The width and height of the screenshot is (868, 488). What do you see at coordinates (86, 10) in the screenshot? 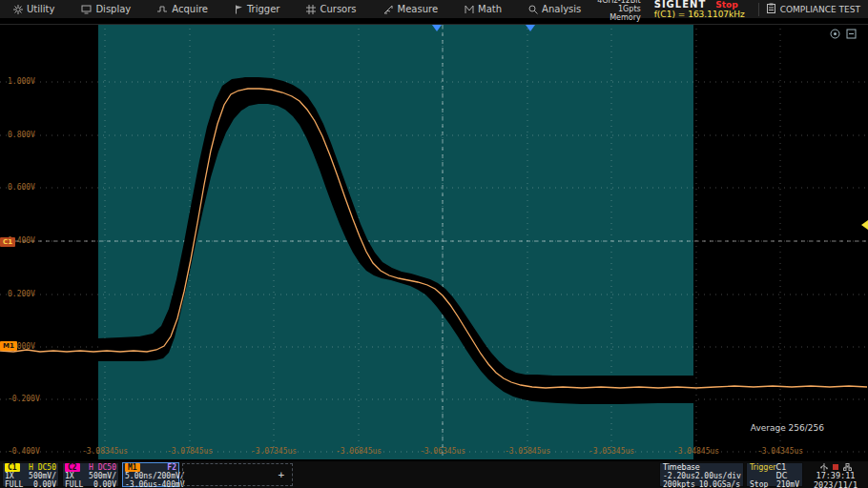
I see `display-icon` at bounding box center [86, 10].